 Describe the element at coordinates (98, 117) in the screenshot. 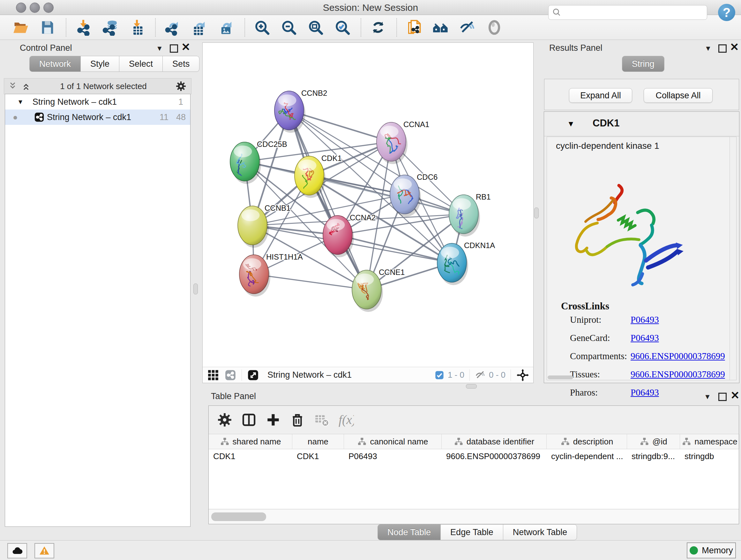

I see `network-row: ● String Network – cdk1 11 48` at that location.